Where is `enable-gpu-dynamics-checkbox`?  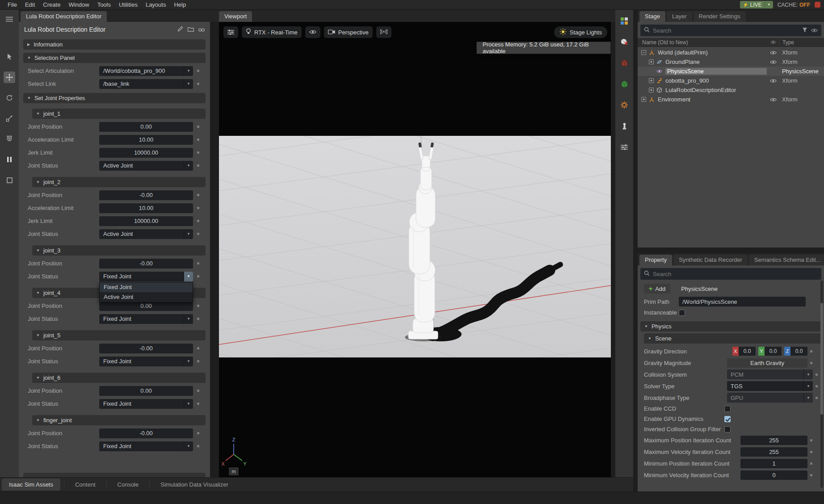 enable-gpu-dynamics-checkbox is located at coordinates (727, 419).